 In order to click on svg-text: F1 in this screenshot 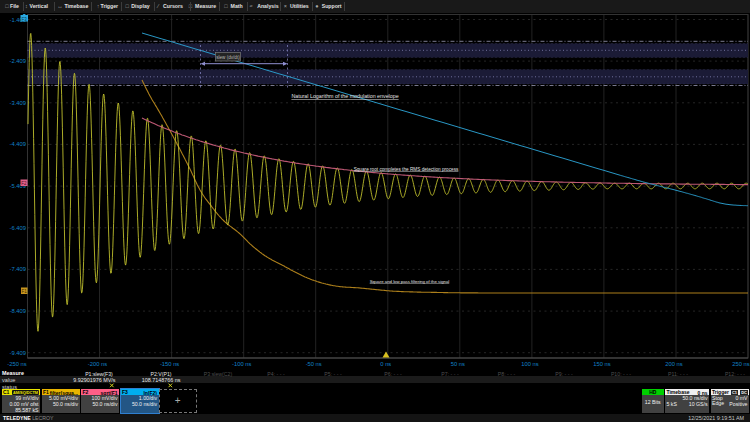, I will do `click(25, 292)`.